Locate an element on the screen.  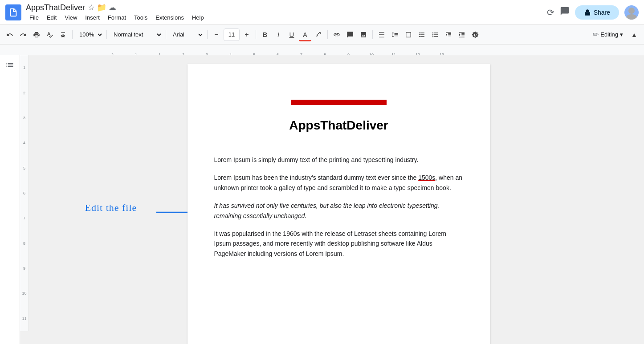
style-select: Normal text Heading 1 Heading 2 is located at coordinates (136, 35).